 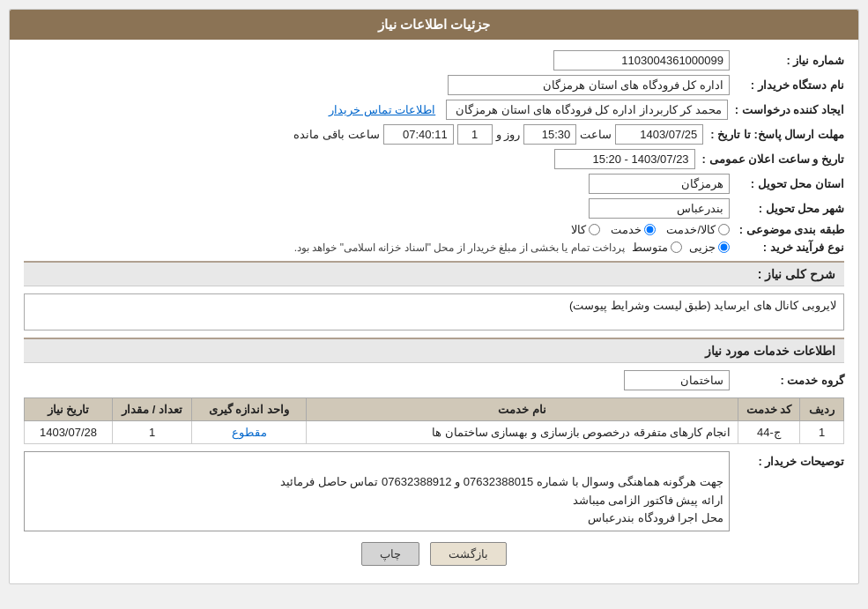 What do you see at coordinates (434, 208) in the screenshot?
I see `shahr-row: شهر محل تحویل : بندرعباس` at bounding box center [434, 208].